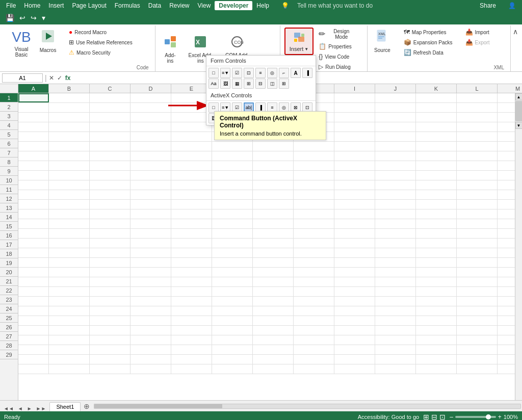 This screenshot has height=420, width=522. I want to click on cell-F29, so click(232, 369).